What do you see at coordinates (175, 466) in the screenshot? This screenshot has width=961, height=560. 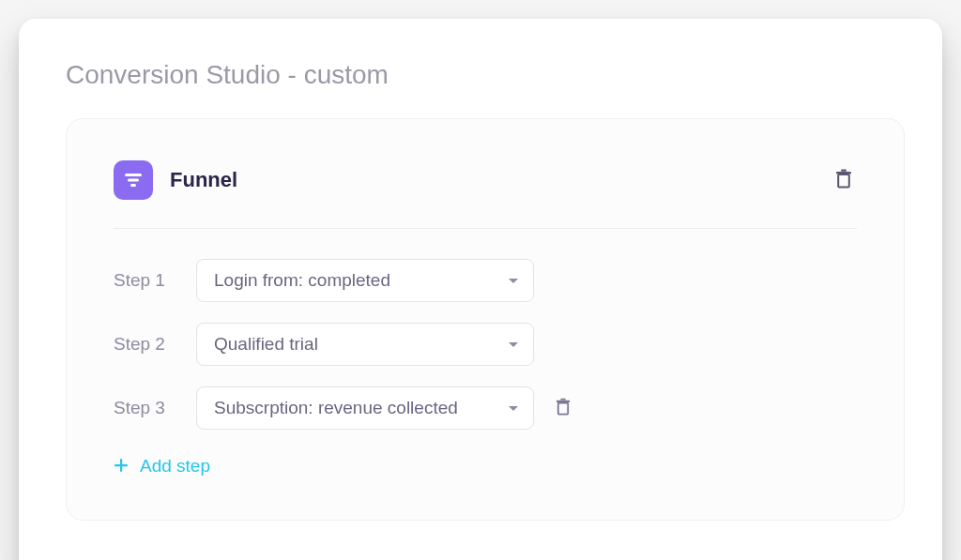 I see `add-step-label: Add step` at bounding box center [175, 466].